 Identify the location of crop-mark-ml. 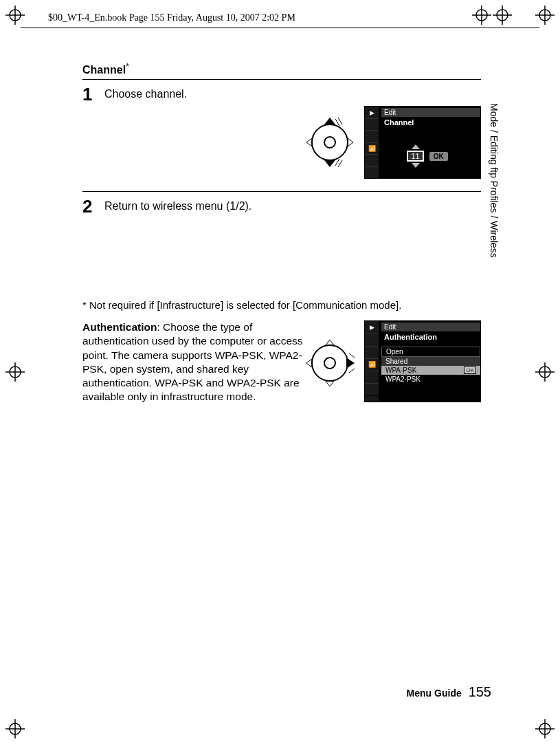
(15, 372).